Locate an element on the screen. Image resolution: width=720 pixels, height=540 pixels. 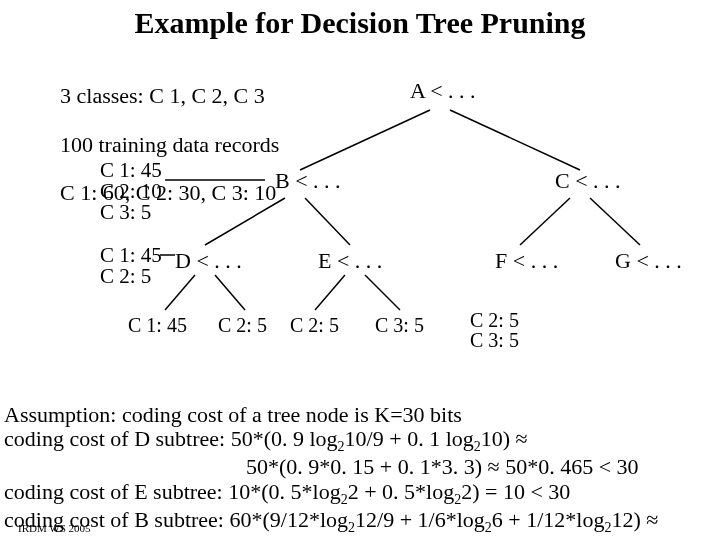
leaf-2: C 2: 5 is located at coordinates (242, 325).